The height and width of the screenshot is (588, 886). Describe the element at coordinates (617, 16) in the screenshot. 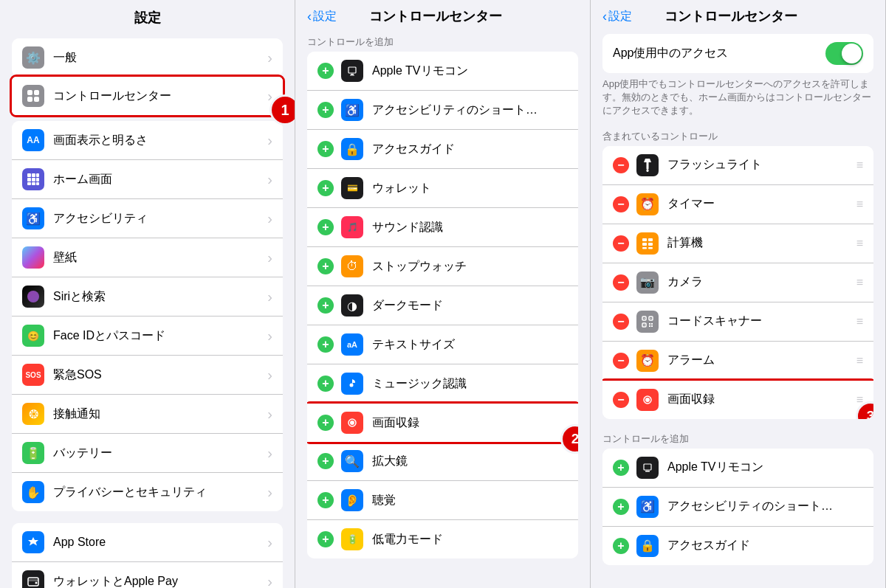

I see `panel3-back-btn: ‹ 設定` at that location.